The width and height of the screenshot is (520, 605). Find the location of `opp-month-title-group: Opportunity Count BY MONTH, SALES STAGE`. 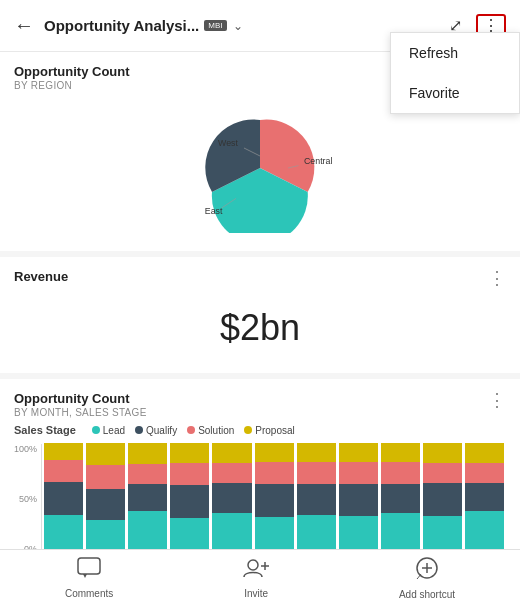

opp-month-title-group: Opportunity Count BY MONTH, SALES STAGE is located at coordinates (80, 404).